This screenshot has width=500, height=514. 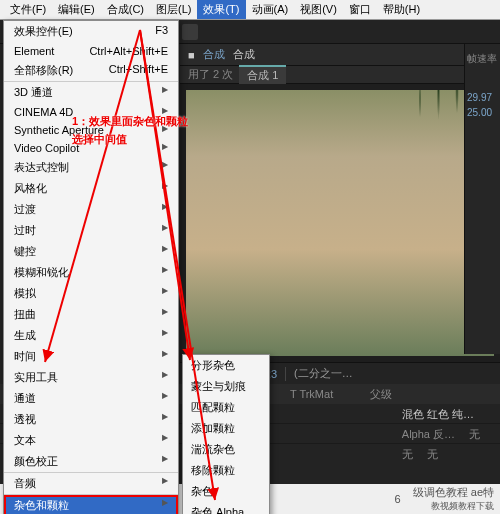 I want to click on col-trkmat: T TrkMat, so click(x=312, y=394).